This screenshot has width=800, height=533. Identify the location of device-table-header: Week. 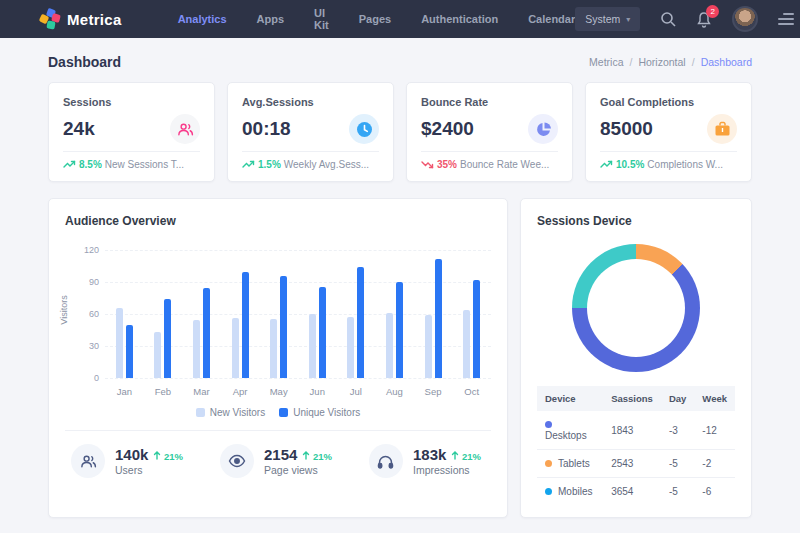
(714, 398).